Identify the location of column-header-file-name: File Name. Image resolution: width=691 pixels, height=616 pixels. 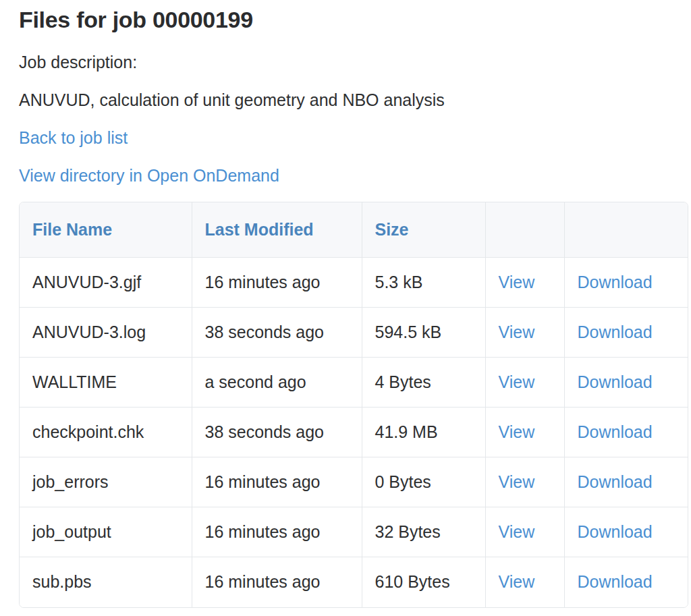
(105, 230).